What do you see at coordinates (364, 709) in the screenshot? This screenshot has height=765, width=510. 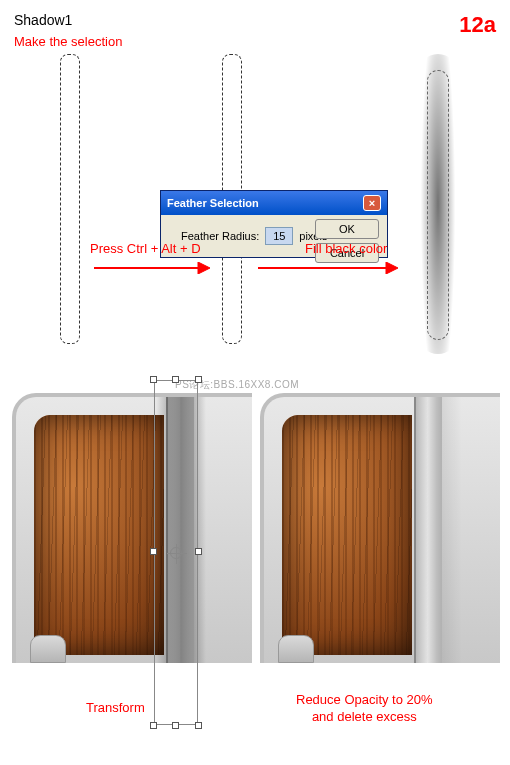 I see `caption-opacity: Reduce Opacity to 20%and delete excess` at bounding box center [364, 709].